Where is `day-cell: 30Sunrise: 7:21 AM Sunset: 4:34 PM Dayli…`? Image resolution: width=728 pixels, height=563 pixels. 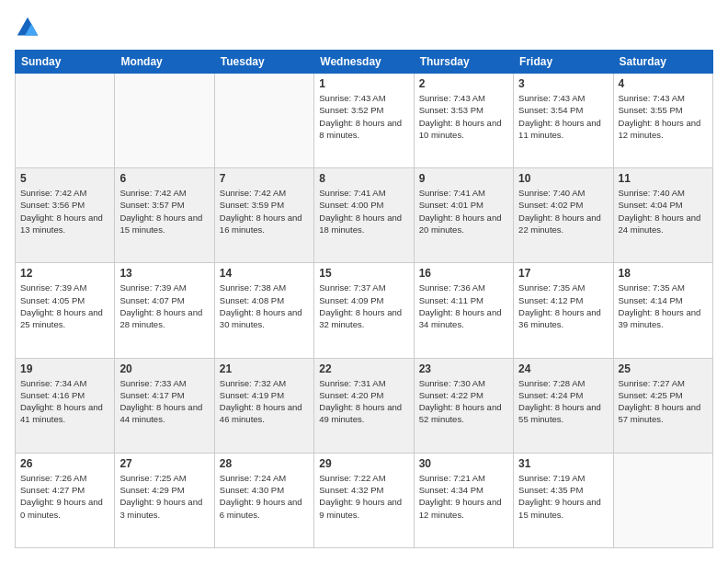
day-cell: 30Sunrise: 7:21 AM Sunset: 4:34 PM Dayli… is located at coordinates (463, 500).